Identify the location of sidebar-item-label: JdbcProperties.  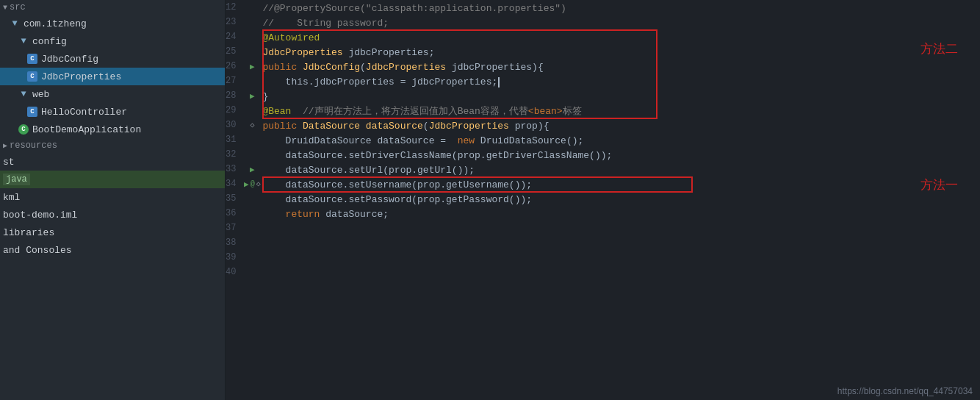
(81, 76).